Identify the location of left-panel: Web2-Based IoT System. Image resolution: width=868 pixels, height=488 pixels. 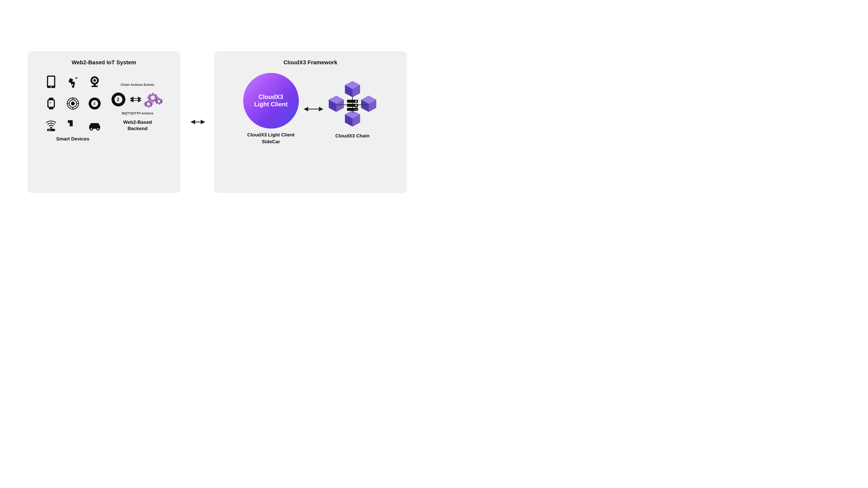
(104, 122).